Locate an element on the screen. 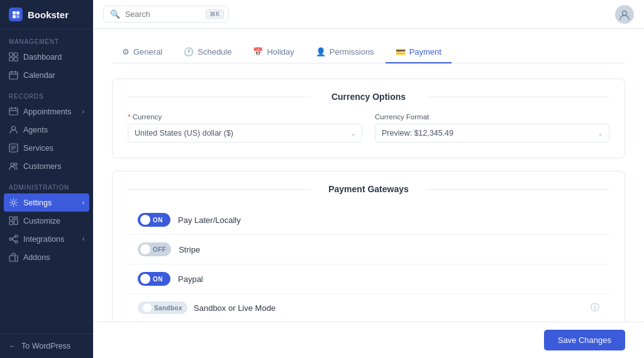  gateway-row-pay-later: ON Pay Later/Locally is located at coordinates (369, 220).